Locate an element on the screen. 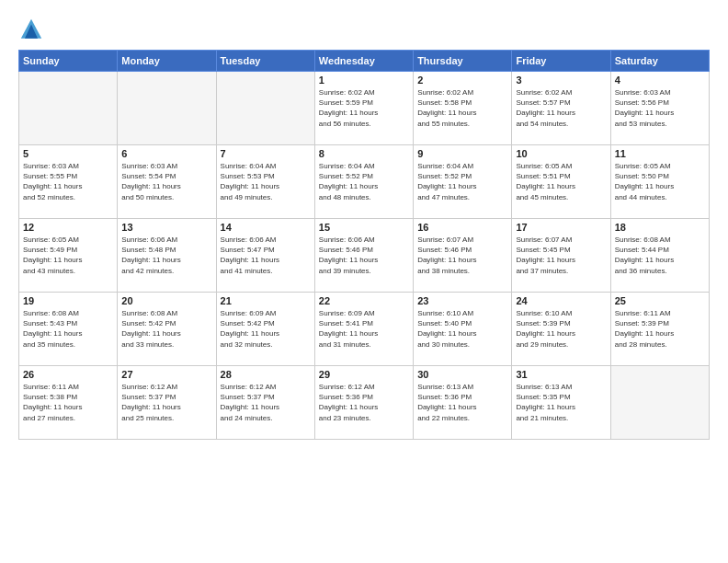 The image size is (728, 563). calendar-cell: 24Sunrise: 6:10 AMSunset: 5:39 PMDayligh… is located at coordinates (561, 329).